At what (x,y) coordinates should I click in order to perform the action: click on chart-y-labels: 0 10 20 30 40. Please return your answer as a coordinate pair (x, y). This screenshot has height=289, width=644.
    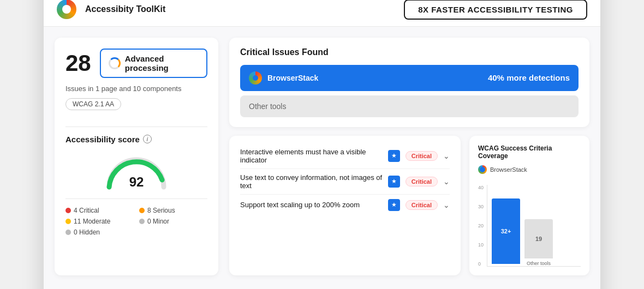
    Looking at the image, I should click on (482, 226).